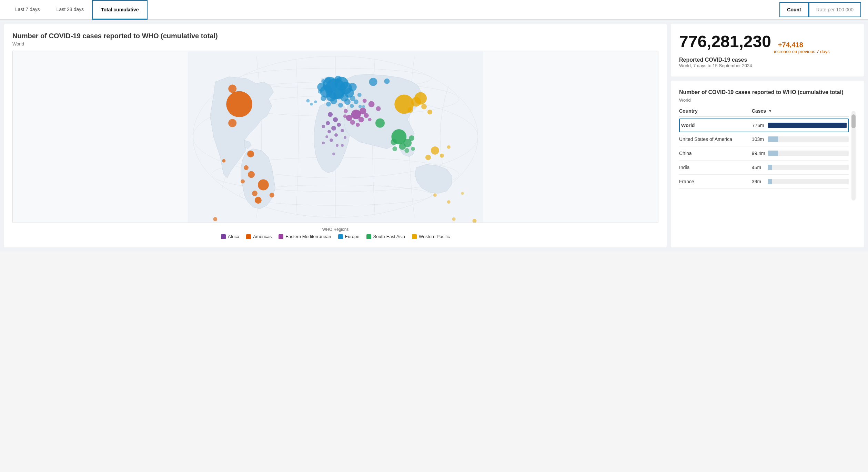  I want to click on legend-eastern-med-label: Eastern Mediterranean, so click(308, 236).